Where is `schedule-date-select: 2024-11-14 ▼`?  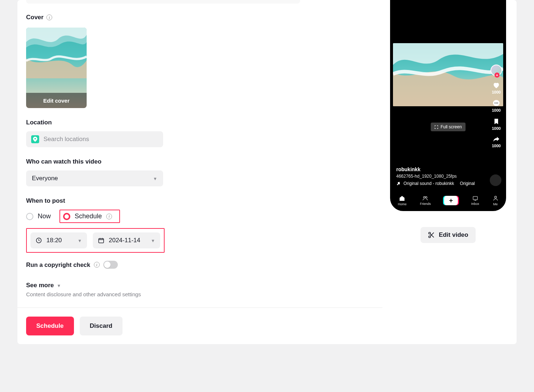 schedule-date-select: 2024-11-14 ▼ is located at coordinates (127, 240).